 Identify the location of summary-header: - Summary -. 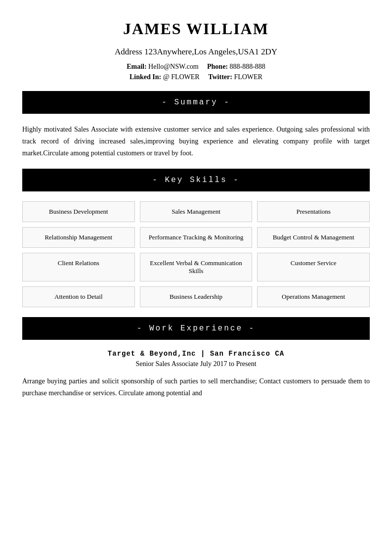
(196, 102).